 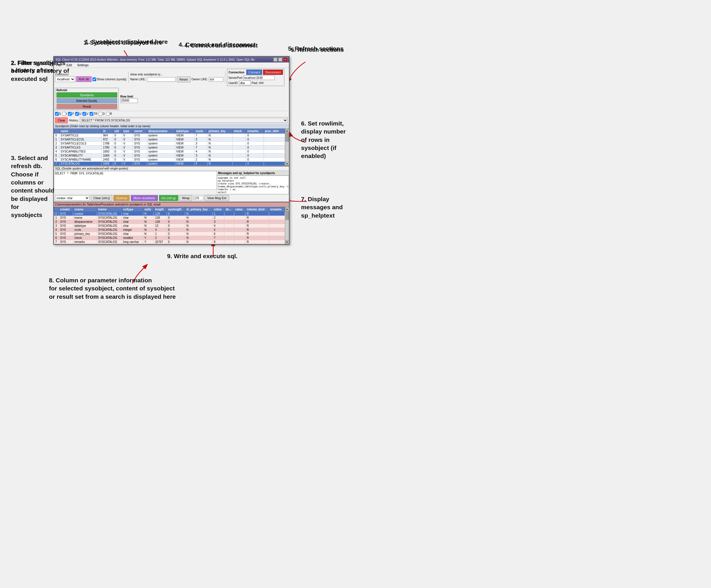 What do you see at coordinates (57, 131) in the screenshot?
I see `col-header-num` at bounding box center [57, 131].